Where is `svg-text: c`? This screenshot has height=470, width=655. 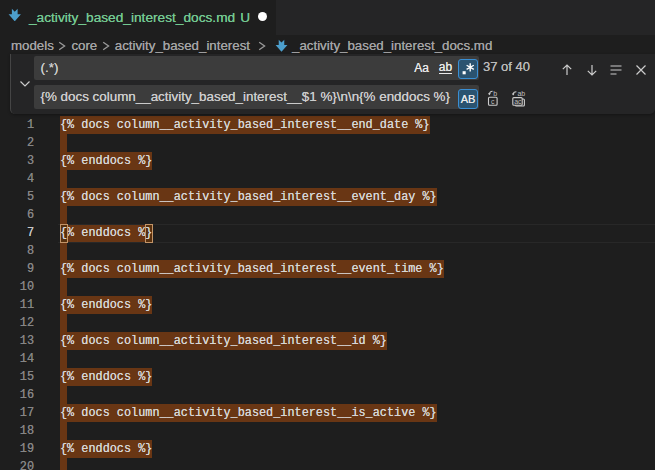
svg-text: c is located at coordinates (492, 100).